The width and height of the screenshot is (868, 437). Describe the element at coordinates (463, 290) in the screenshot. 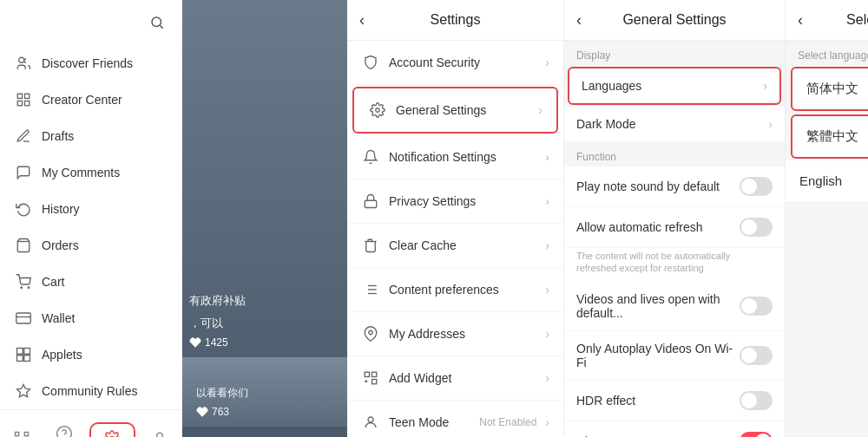

I see `content-prefs-label: Content preferences` at that location.